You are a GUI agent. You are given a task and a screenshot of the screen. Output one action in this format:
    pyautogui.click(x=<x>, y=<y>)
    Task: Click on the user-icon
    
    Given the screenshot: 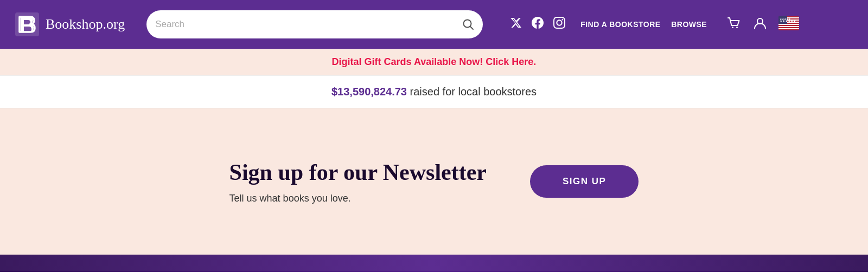 What is the action you would take?
    pyautogui.click(x=760, y=24)
    